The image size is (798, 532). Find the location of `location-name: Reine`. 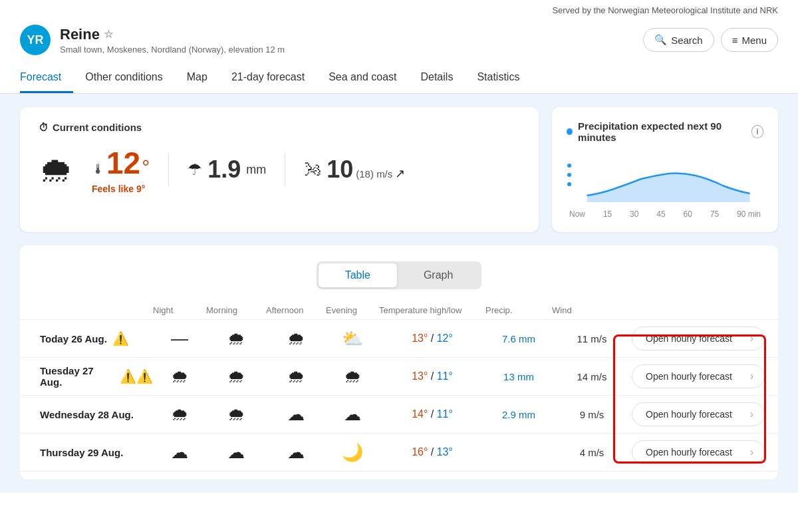

location-name: Reine is located at coordinates (80, 35).